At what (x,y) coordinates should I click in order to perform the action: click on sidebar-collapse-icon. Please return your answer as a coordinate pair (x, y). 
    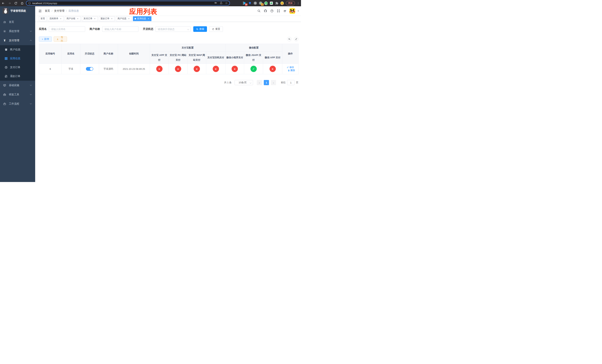
    Looking at the image, I should click on (40, 11).